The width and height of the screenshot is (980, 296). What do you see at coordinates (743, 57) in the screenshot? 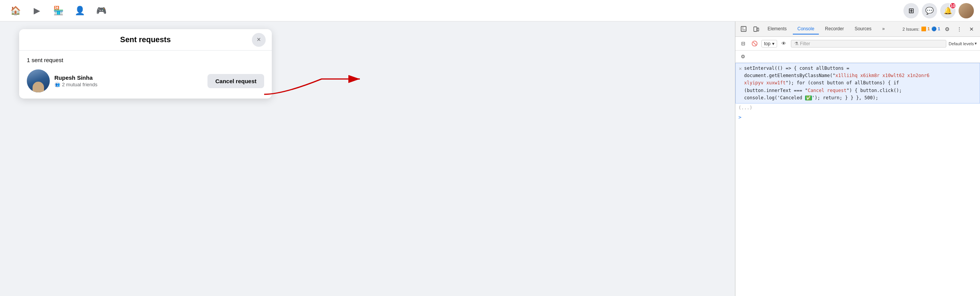
I see `console-settings-button: ⚙` at bounding box center [743, 57].